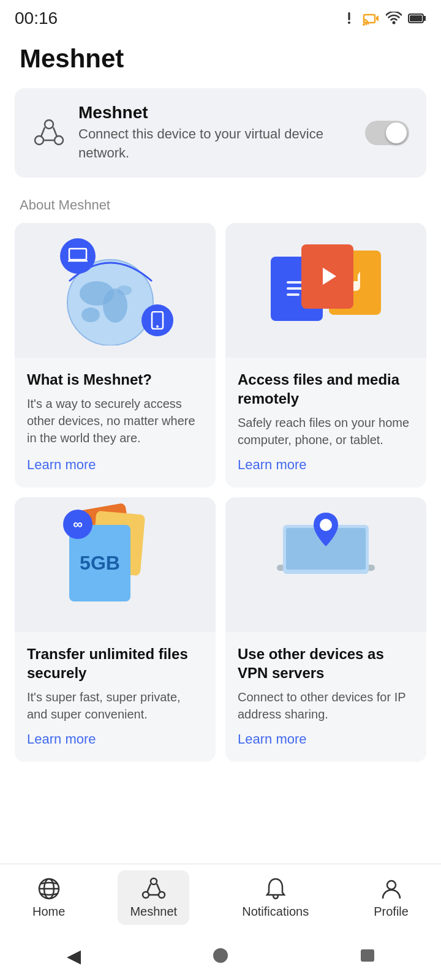  I want to click on laptop-bubble, so click(78, 256).